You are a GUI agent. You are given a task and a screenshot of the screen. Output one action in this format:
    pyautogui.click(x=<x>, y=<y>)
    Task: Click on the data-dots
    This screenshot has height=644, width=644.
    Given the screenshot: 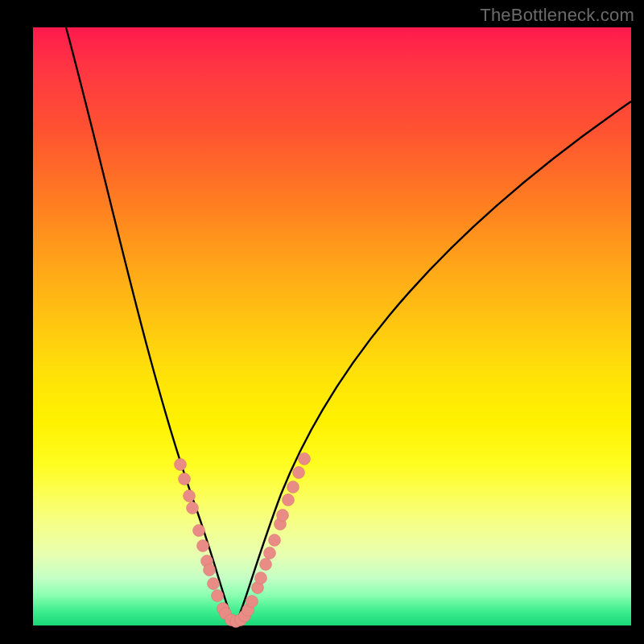 What is the action you would take?
    pyautogui.click(x=243, y=541)
    